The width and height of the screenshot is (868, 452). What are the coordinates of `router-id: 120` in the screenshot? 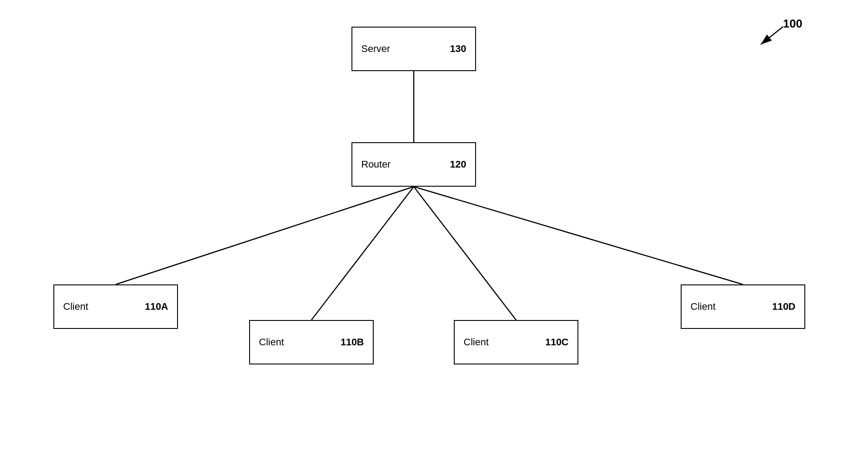 It's located at (458, 164).